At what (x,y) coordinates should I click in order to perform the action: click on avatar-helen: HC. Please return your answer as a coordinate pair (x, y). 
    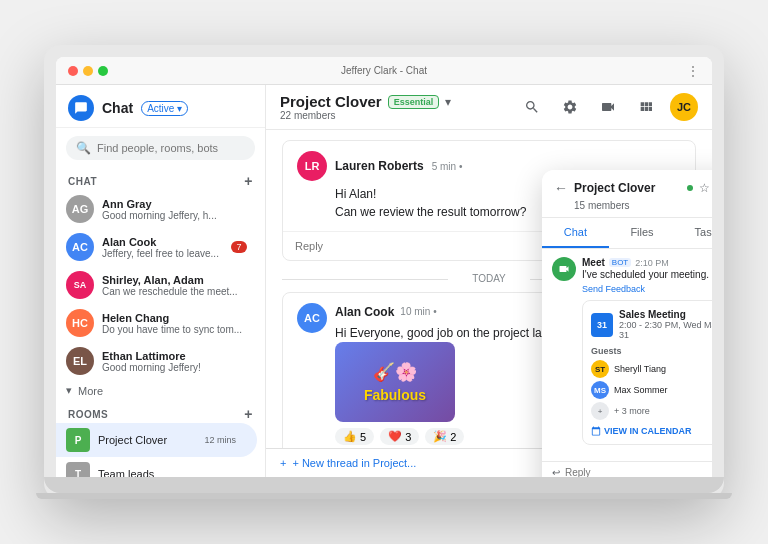
    Looking at the image, I should click on (80, 323).